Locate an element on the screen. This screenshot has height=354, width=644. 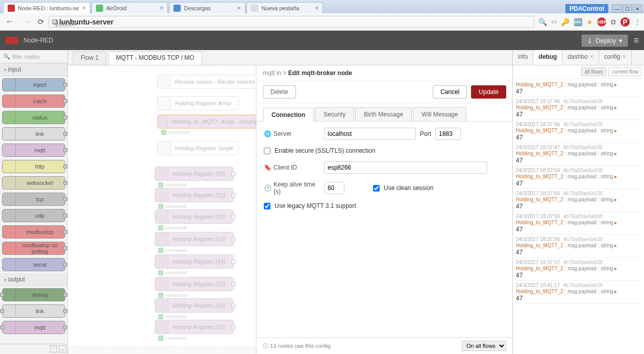
sidebar-tab-config: config× is located at coordinates (615, 57).